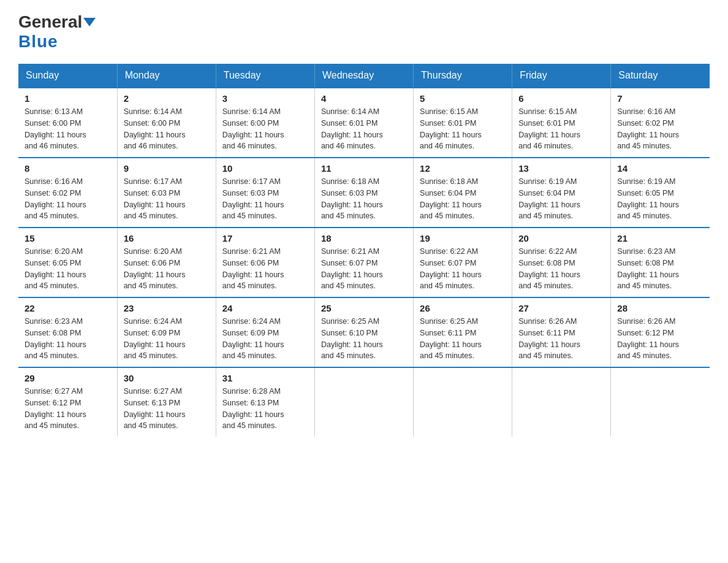 The height and width of the screenshot is (563, 728). Describe the element at coordinates (167, 408) in the screenshot. I see `day-info: Sunrise: 6:27 AM Sunset: 6:13 PM Dayligh…` at that location.